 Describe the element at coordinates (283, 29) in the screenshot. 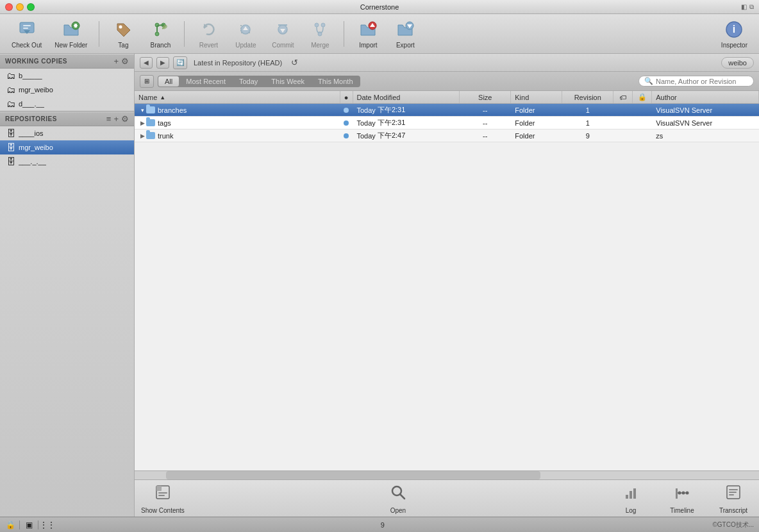

I see `commit-icon` at that location.